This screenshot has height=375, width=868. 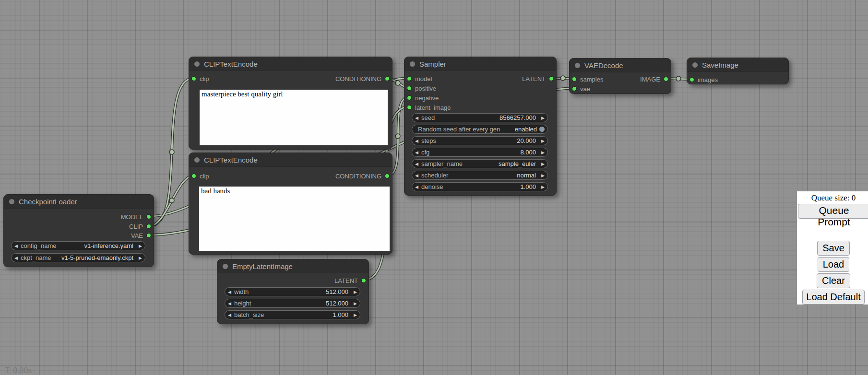 I want to click on link-clip-positive, so click(x=172, y=152).